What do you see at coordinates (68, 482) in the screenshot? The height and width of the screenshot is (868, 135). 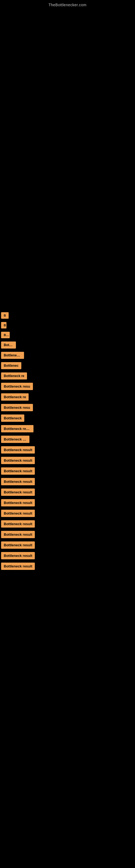 I see `result-item-17: Bottleneck result` at bounding box center [68, 482].